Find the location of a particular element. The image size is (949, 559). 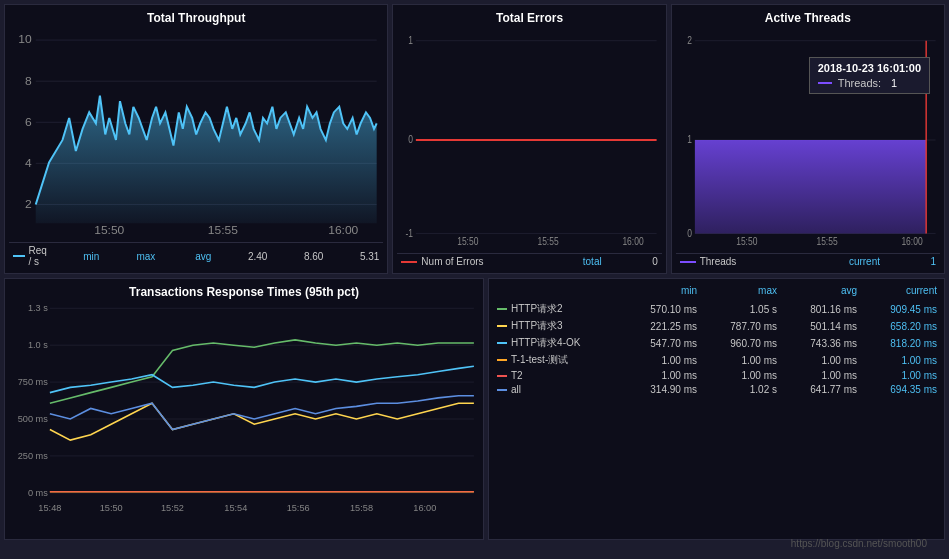

throughput-min-header: min is located at coordinates (79, 256).